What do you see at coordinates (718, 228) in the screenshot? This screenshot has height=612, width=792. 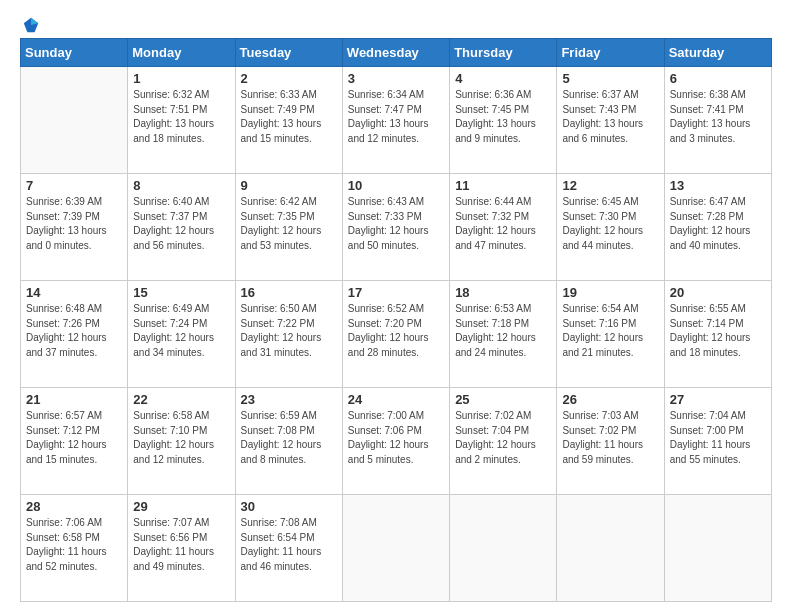 I see `calendar-cell: 13Sunrise: 6:47 AM Sunset: 7:28 PM Dayli…` at bounding box center [718, 228].